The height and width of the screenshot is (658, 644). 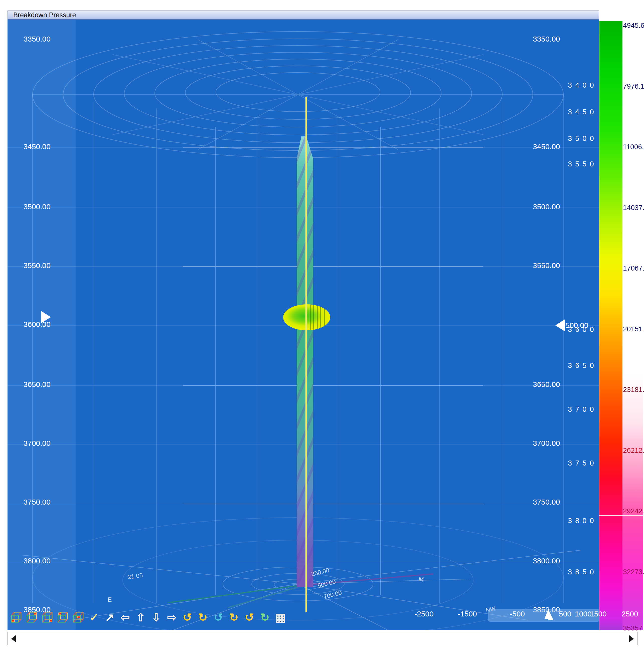 What do you see at coordinates (280, 617) in the screenshot?
I see `grid-icon: ▦` at bounding box center [280, 617].